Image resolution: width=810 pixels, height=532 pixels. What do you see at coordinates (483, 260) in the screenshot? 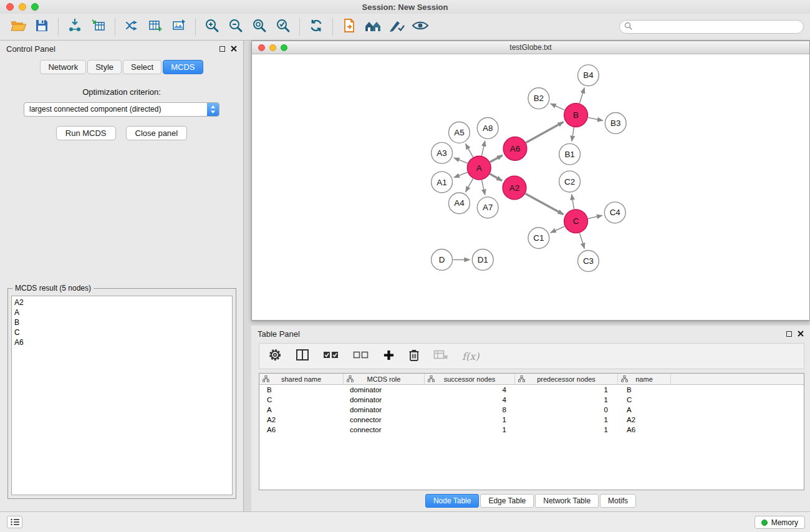
I see `network-node-D1: D1` at bounding box center [483, 260].